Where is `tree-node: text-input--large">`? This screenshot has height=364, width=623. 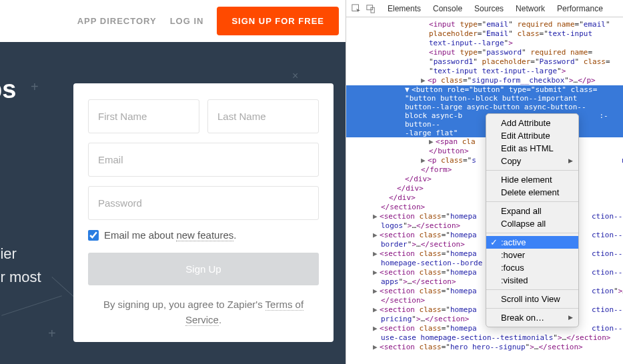
tree-node: text-input--large"> is located at coordinates (484, 43).